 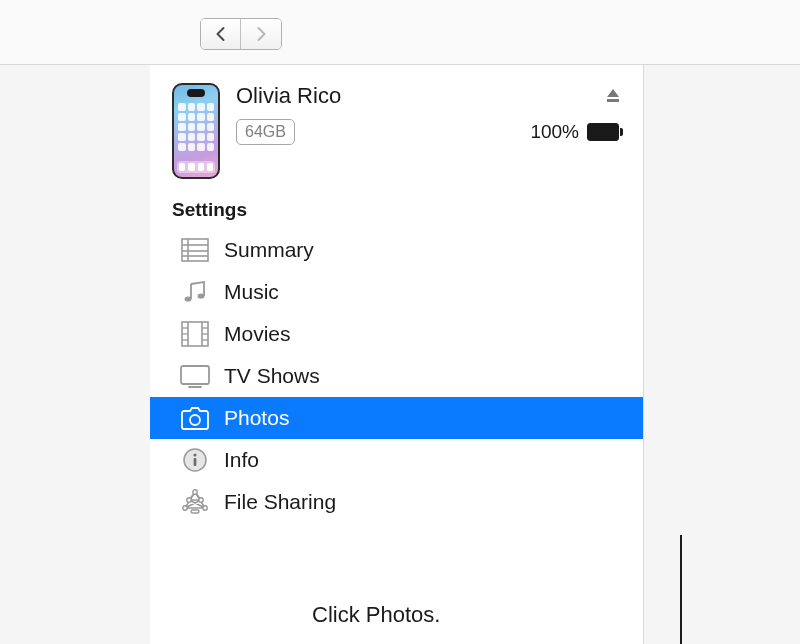 What do you see at coordinates (605, 132) in the screenshot?
I see `battery-icon` at bounding box center [605, 132].